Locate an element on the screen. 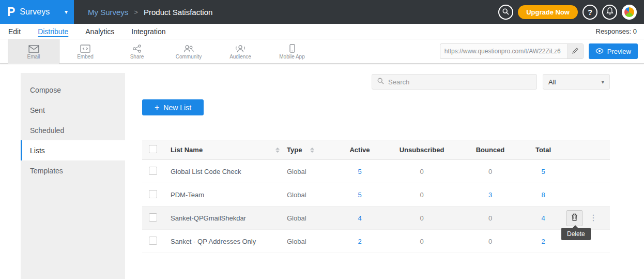  channel-email: Email is located at coordinates (34, 52).